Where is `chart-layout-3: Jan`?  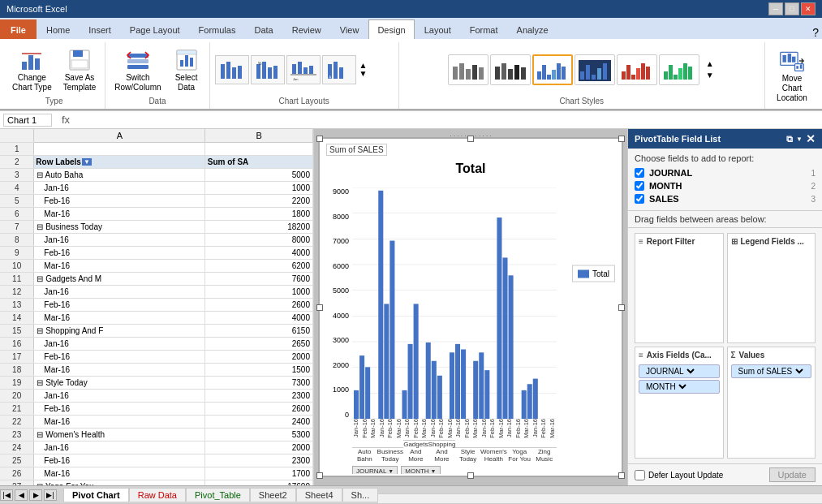 chart-layout-3: Jan is located at coordinates (303, 70).